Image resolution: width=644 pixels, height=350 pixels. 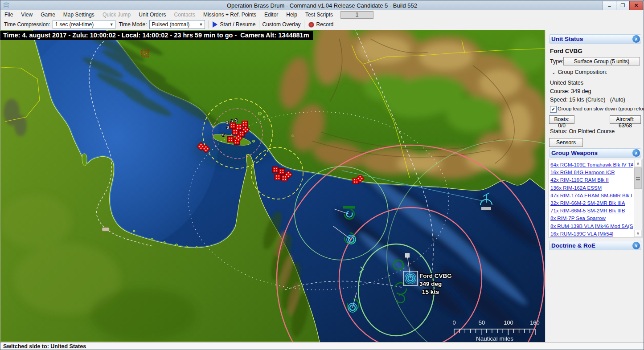 What do you see at coordinates (592, 246) in the screenshot?
I see `doctrine-title: Doctrine & RoE` at bounding box center [592, 246].